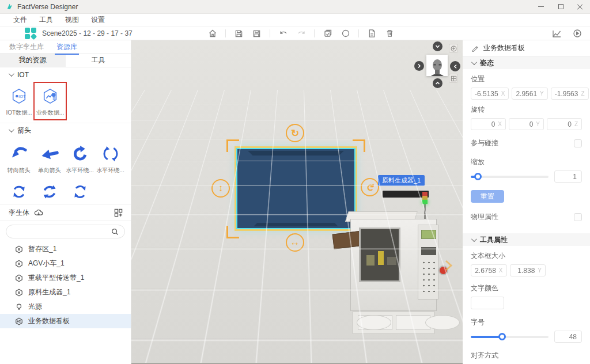 The width and height of the screenshot is (590, 364). I want to click on resource-business-data: 业务数据..., so click(50, 101).